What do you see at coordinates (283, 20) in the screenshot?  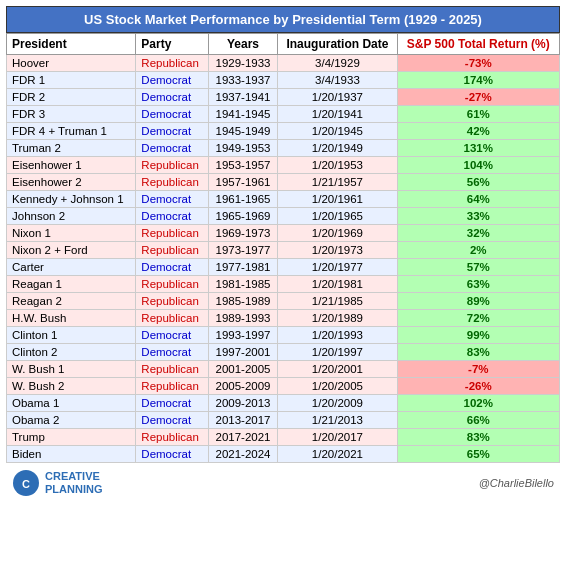 I see `chart-title: US Stock Market Performance by President…` at bounding box center [283, 20].